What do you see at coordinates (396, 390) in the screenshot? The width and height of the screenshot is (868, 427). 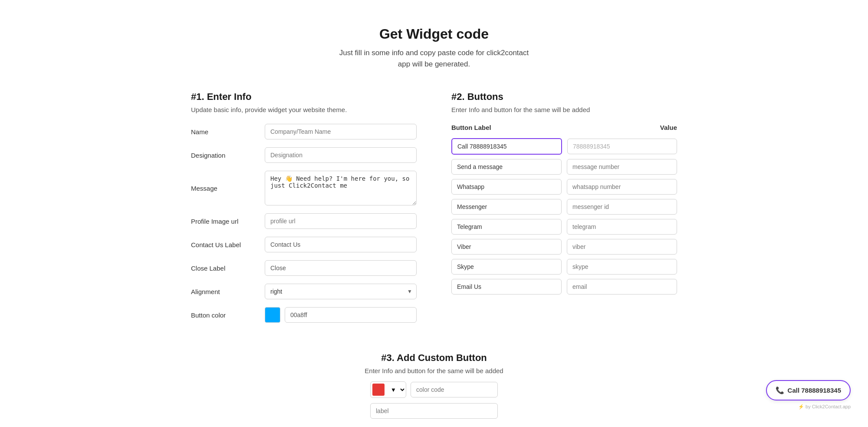 I see `custom-color-select: ▼` at bounding box center [396, 390].